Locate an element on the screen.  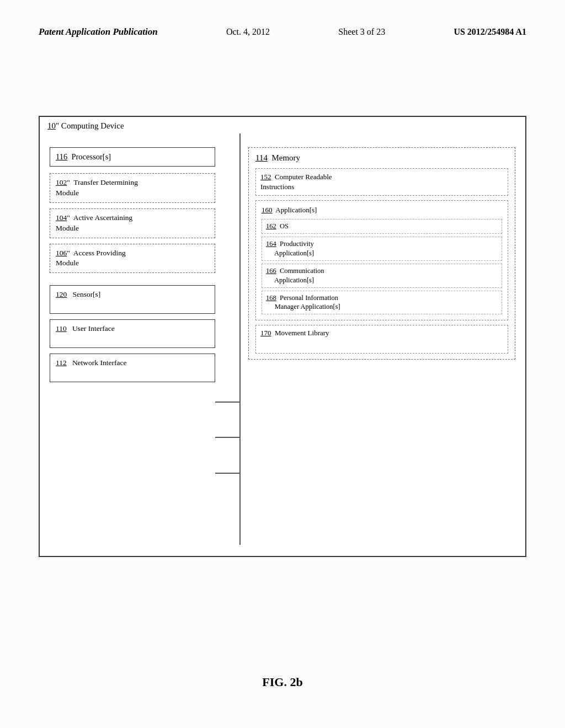
publication-label: Patent Application Publication is located at coordinates (98, 32).